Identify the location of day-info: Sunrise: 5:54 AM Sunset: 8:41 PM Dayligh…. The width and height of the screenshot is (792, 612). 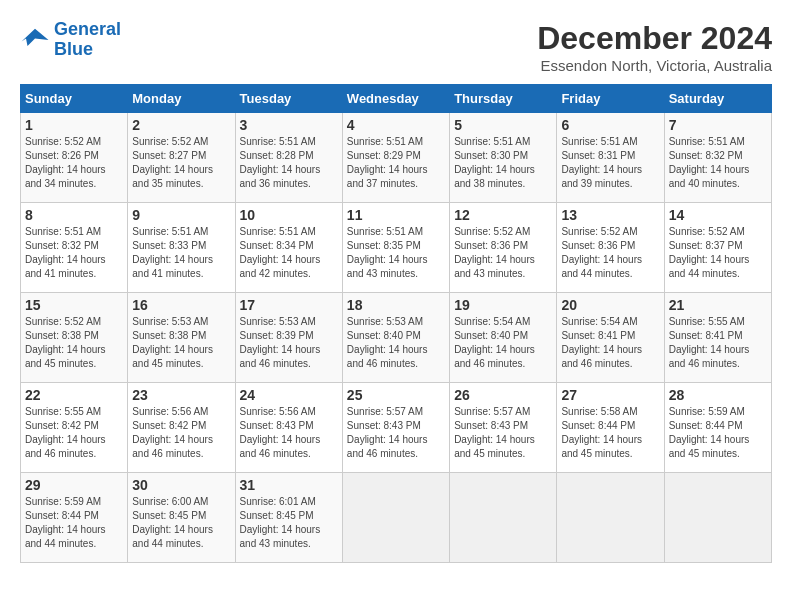
(610, 343).